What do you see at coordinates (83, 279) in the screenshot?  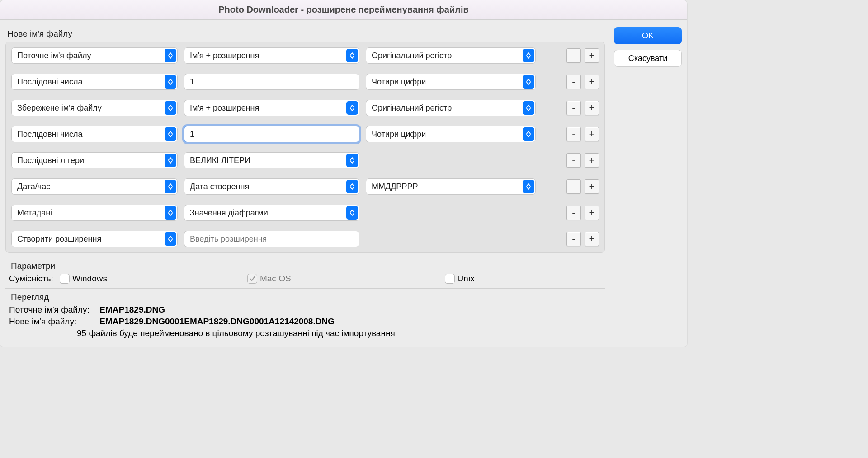 I see `compat-windows: Windows` at bounding box center [83, 279].